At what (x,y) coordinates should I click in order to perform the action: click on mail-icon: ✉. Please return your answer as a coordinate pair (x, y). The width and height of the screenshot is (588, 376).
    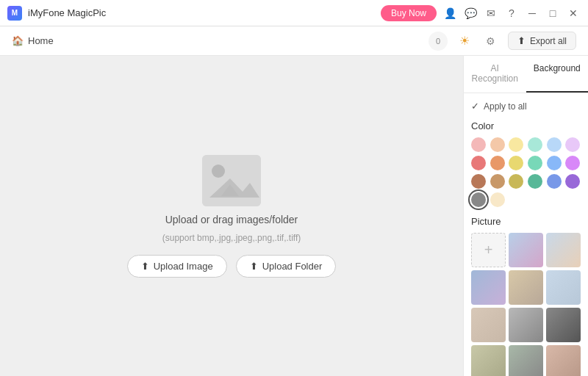
    Looking at the image, I should click on (491, 13).